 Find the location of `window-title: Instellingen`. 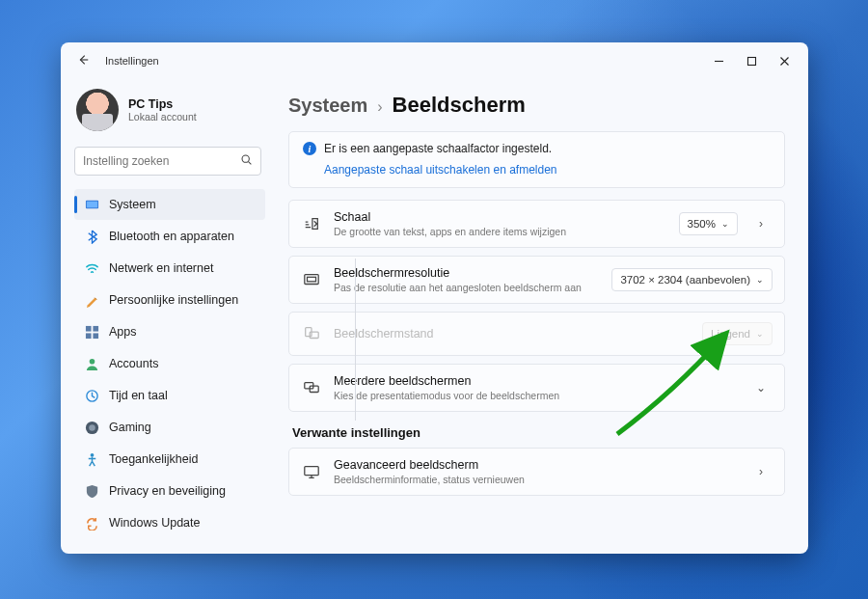

window-title: Instellingen is located at coordinates (132, 61).